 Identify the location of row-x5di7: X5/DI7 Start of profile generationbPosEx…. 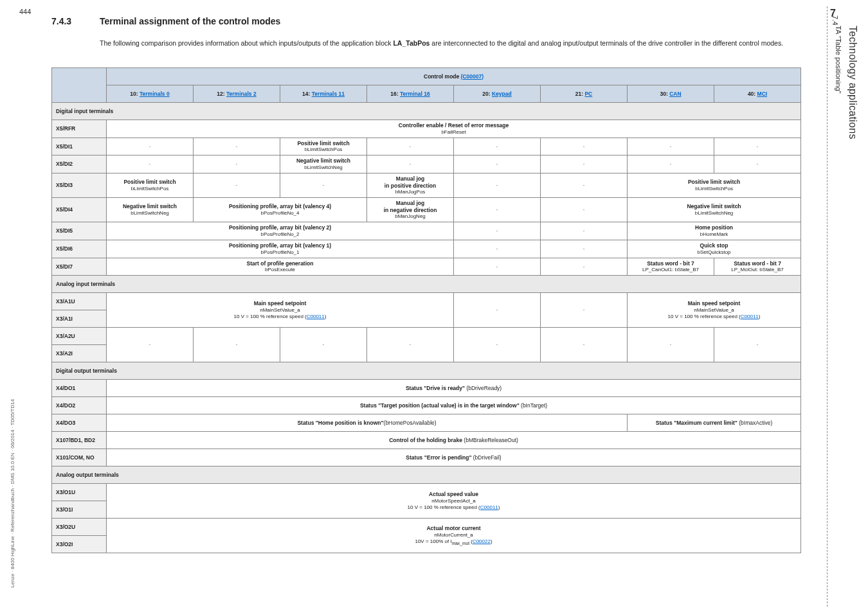
(427, 267).